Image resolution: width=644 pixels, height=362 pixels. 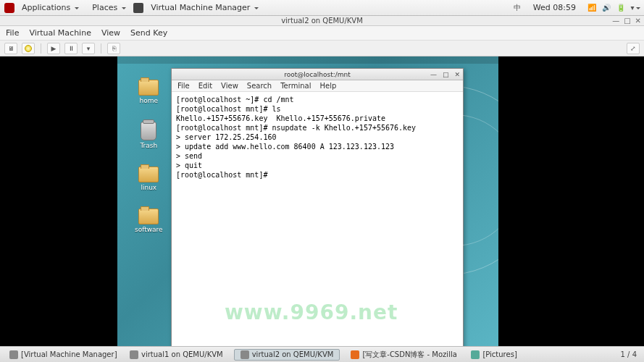 I want to click on terminal-menu-help: Help, so click(x=327, y=85).